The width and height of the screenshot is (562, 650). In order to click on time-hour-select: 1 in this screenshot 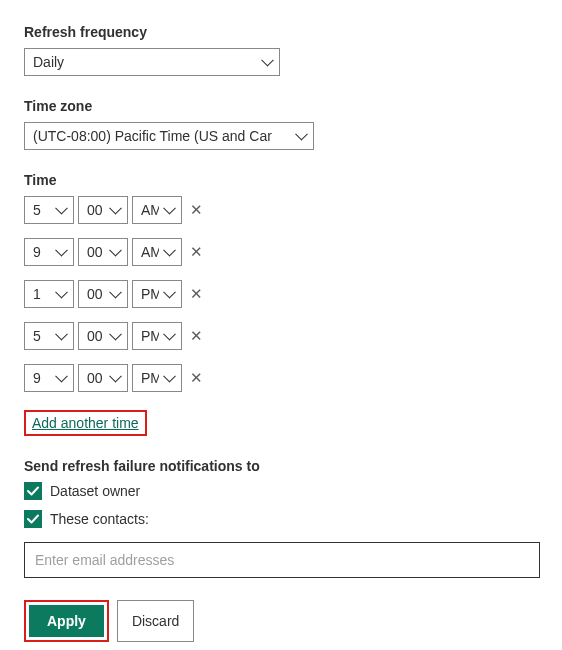, I will do `click(49, 294)`.